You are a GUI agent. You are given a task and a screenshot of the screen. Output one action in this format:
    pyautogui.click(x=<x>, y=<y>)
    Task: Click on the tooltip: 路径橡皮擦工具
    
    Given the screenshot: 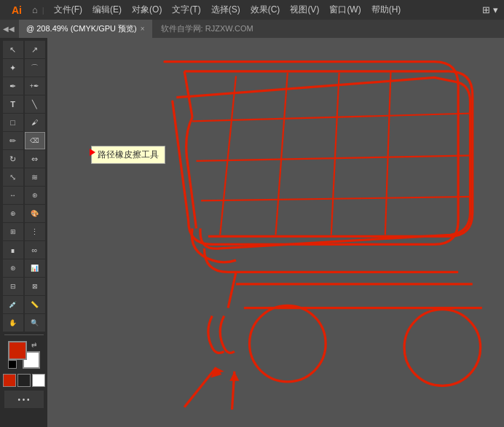 What is the action you would take?
    pyautogui.click(x=128, y=154)
    